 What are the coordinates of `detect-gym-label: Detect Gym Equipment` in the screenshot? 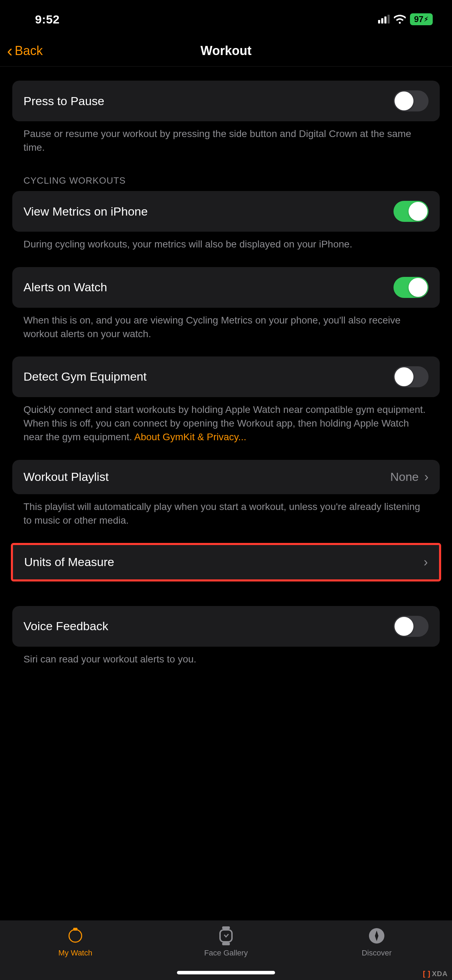 It's located at (85, 377).